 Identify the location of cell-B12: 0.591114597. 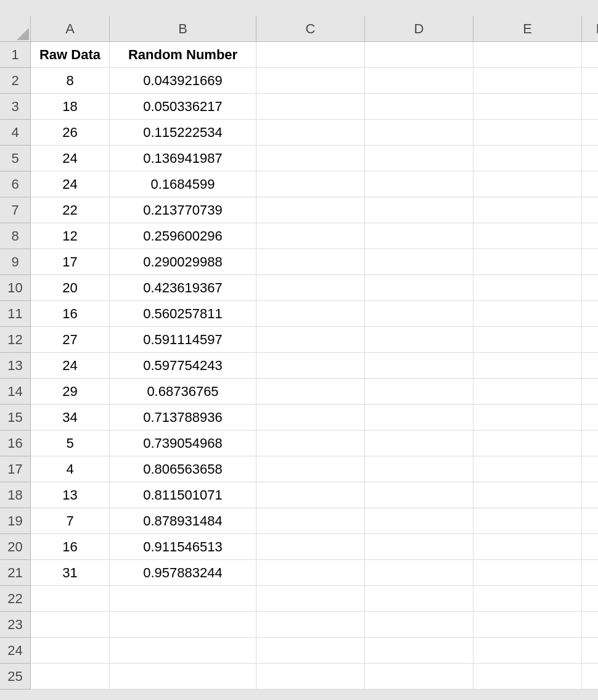
(183, 340).